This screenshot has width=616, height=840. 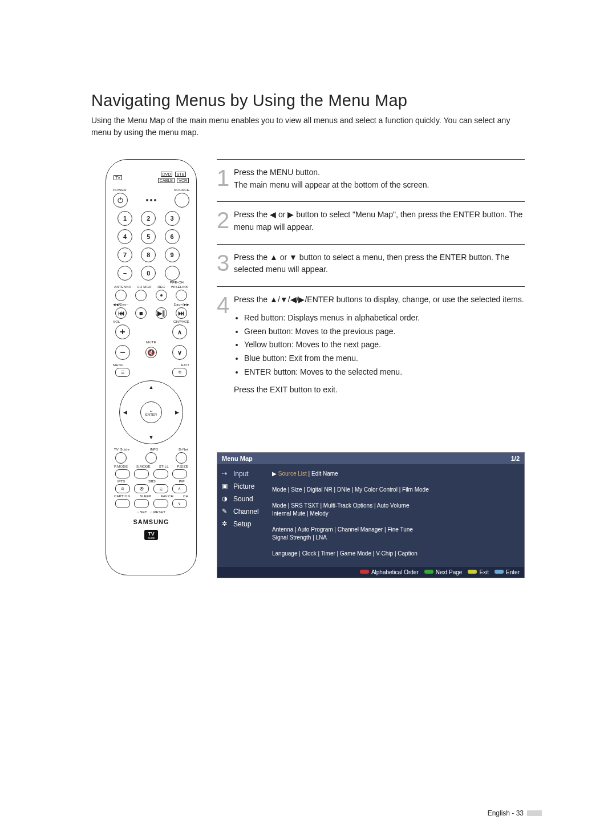 I want to click on vol-down-icon: −, so click(x=123, y=352).